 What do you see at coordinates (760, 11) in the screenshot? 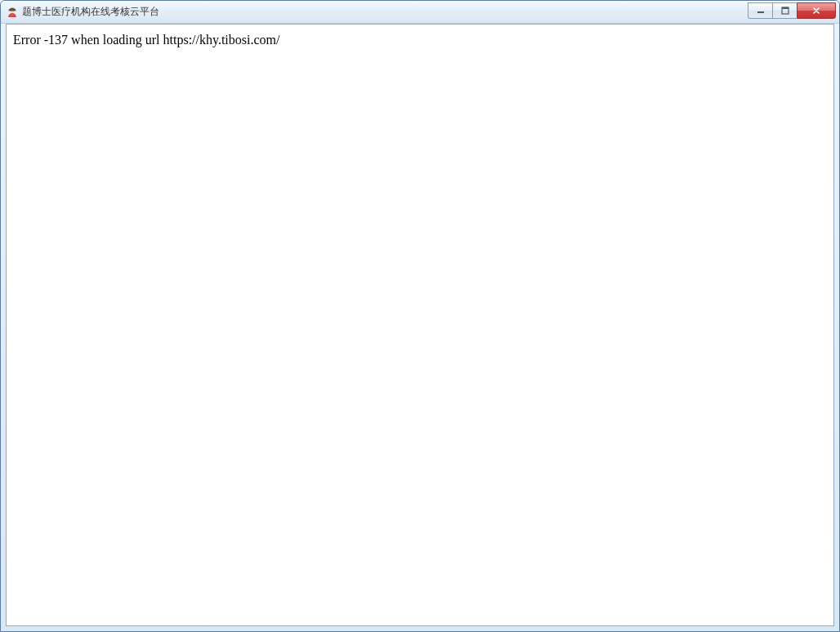
I see `minimize-button` at bounding box center [760, 11].